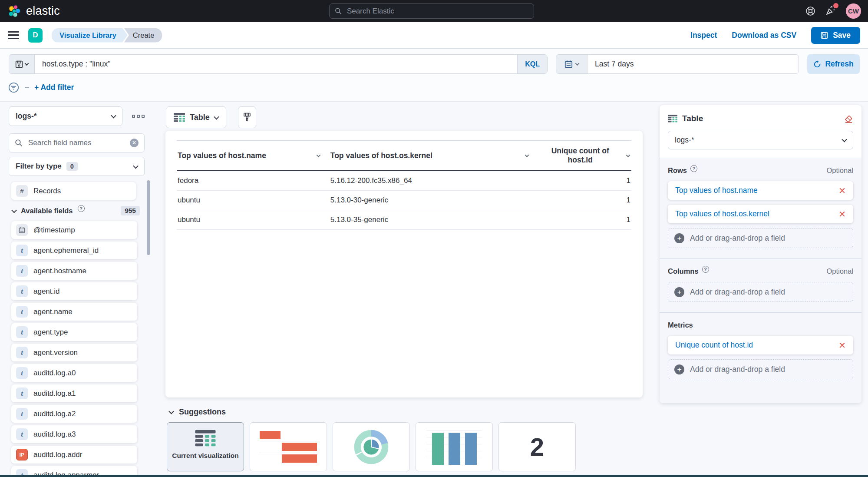 The width and height of the screenshot is (868, 477). I want to click on table-row: ubuntu 5.13.0-35-generic 1, so click(404, 220).